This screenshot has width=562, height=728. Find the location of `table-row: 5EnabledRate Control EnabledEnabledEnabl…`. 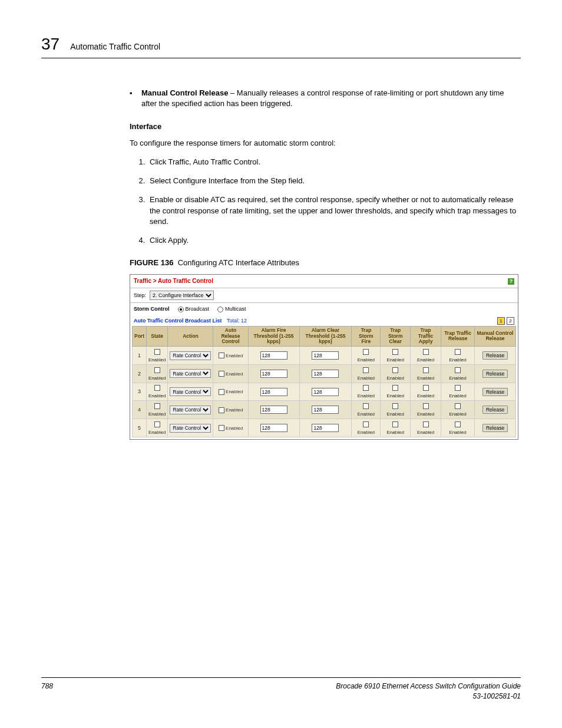

table-row: 5EnabledRate Control EnabledEnabledEnabl… is located at coordinates (324, 428).